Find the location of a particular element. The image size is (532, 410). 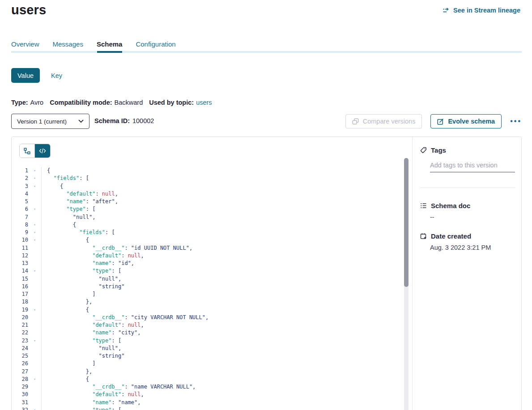

tab-configuration: Configuration is located at coordinates (156, 44).